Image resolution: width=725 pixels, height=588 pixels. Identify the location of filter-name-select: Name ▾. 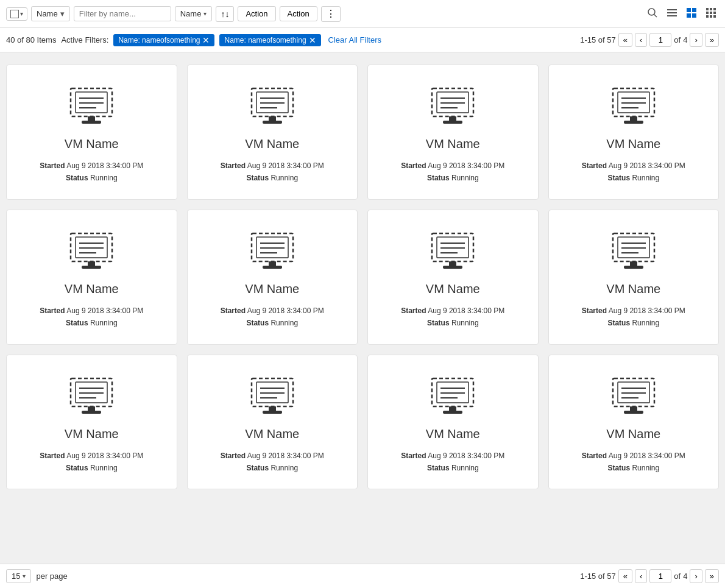
(51, 13).